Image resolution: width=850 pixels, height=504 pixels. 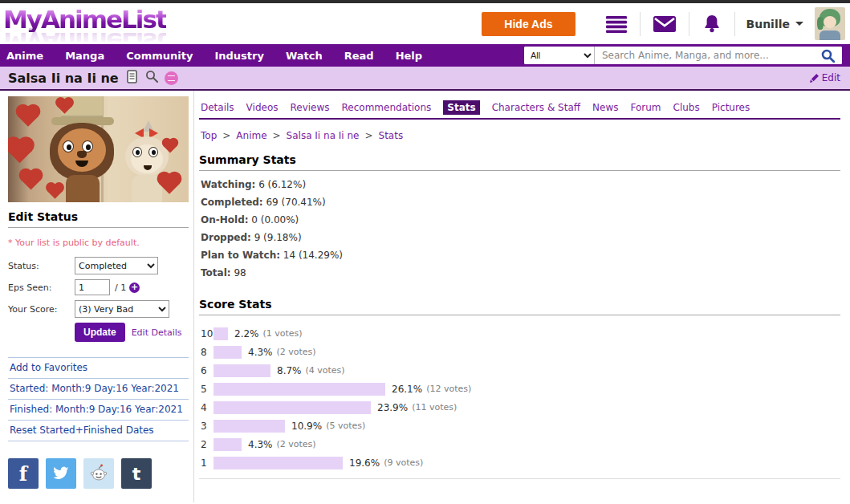 What do you see at coordinates (360, 56) in the screenshot?
I see `nav-item-read: Read` at bounding box center [360, 56].